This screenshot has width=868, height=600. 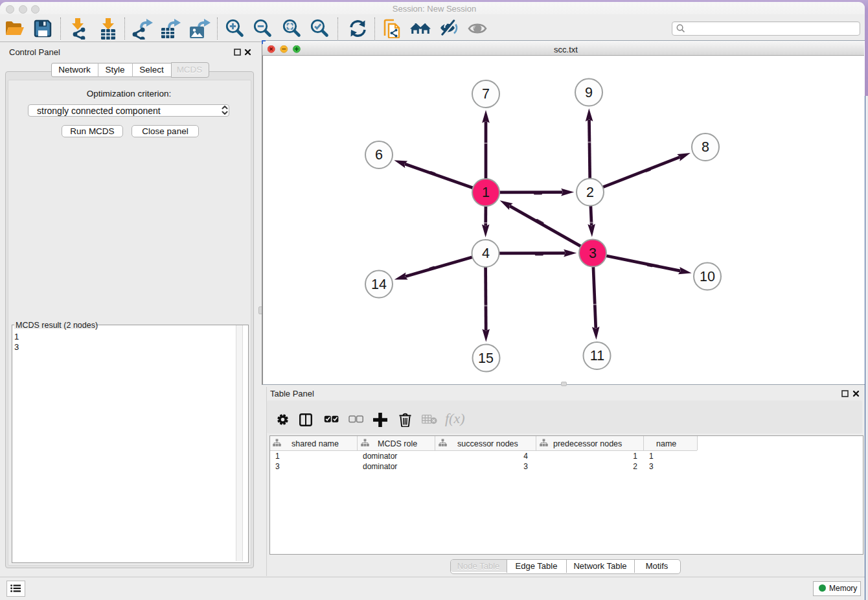 I want to click on svg-text: 9, so click(x=589, y=93).